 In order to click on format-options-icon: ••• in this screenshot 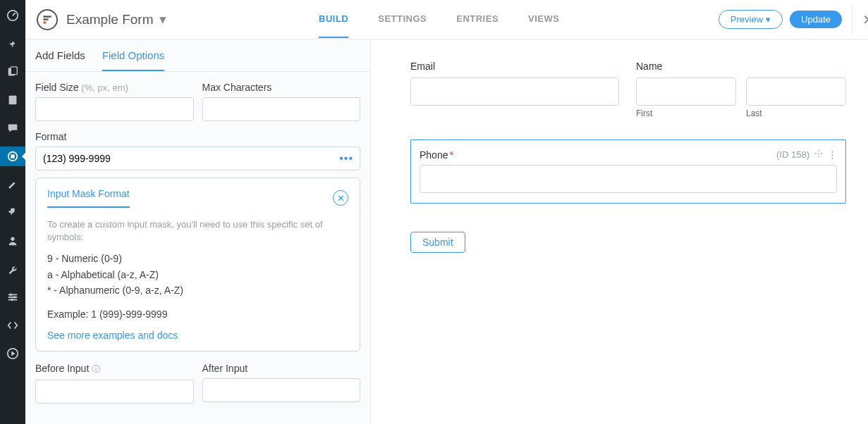, I will do `click(346, 158)`.